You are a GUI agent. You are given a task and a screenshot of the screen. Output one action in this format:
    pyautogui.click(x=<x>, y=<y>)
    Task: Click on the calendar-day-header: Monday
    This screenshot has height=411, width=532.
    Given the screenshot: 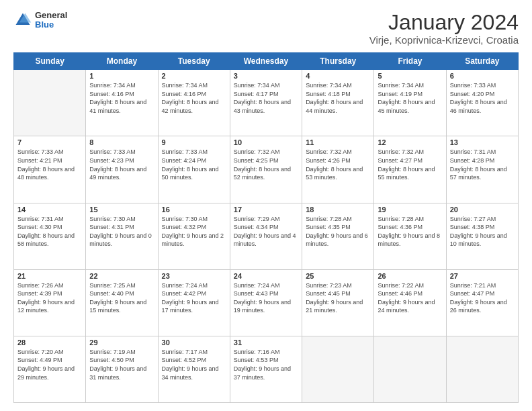 What is the action you would take?
    pyautogui.click(x=122, y=62)
    